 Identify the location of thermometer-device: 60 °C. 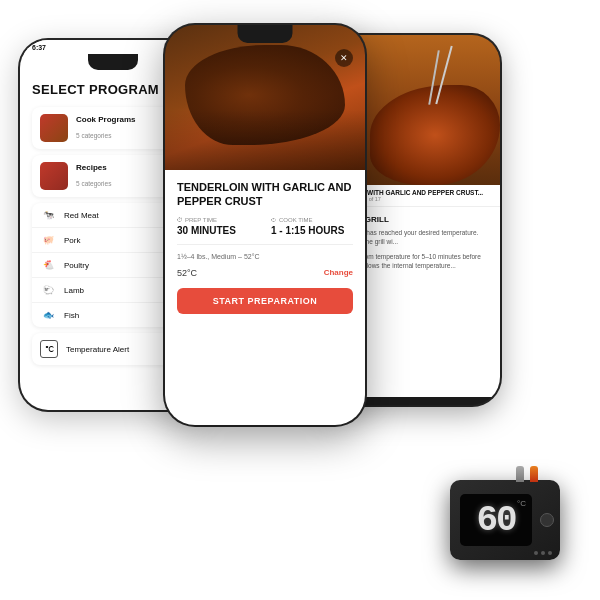
(505, 520).